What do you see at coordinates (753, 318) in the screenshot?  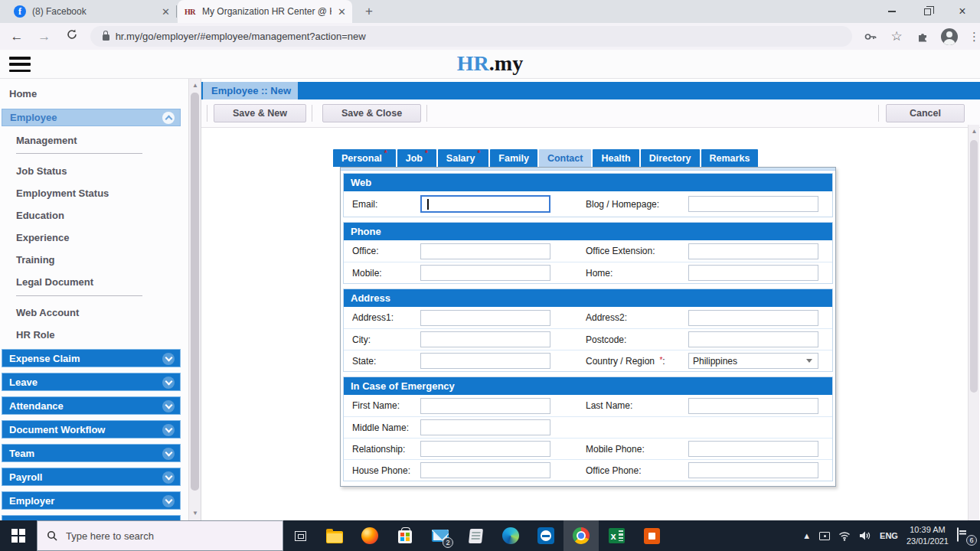 I see `address2-input` at bounding box center [753, 318].